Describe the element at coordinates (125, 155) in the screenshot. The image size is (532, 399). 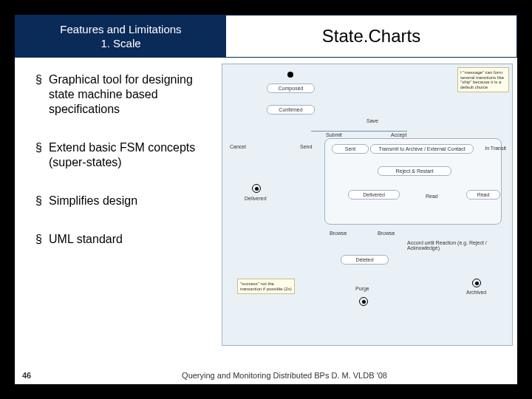
I see `bullet-item: Extend basic FSM concepts (super-states)` at that location.